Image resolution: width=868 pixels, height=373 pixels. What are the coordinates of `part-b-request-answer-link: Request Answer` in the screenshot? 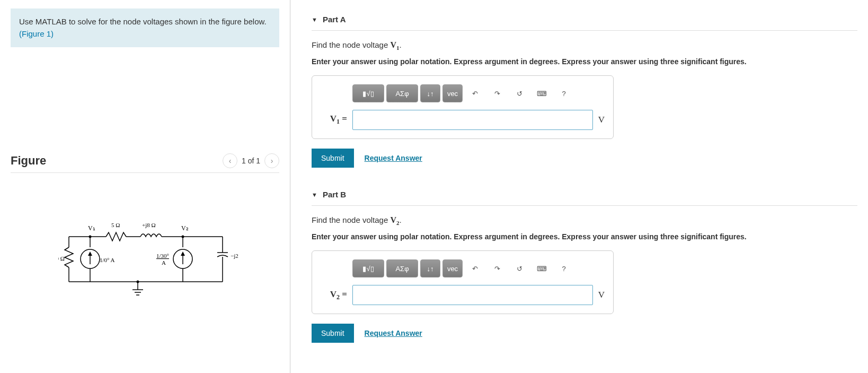 It's located at (393, 333).